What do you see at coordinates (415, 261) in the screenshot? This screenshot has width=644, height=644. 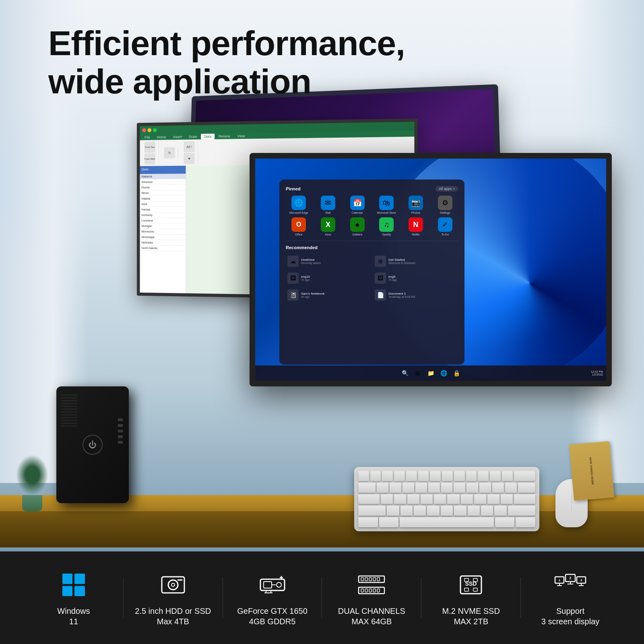 I see `rec-getstarted: ⊞ Get Started Welcome to Windows` at bounding box center [415, 261].